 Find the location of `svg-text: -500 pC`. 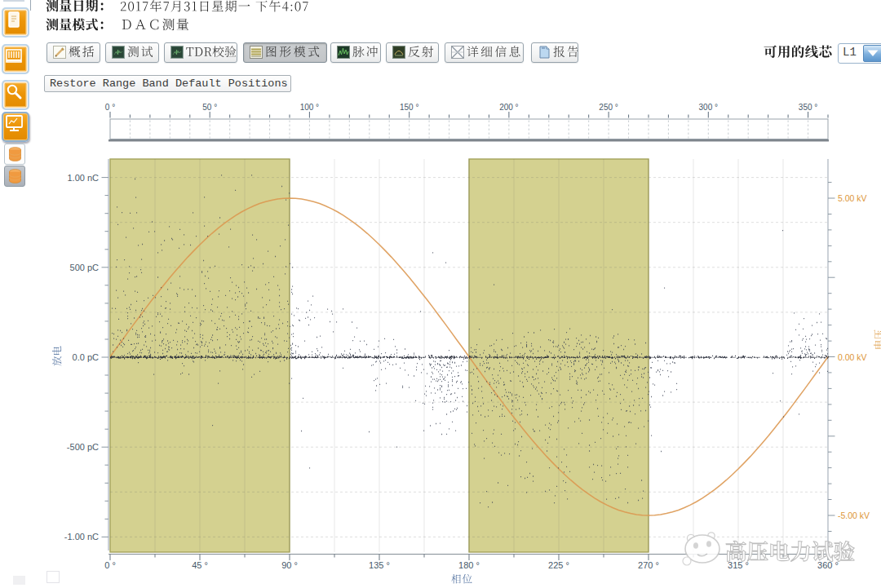

svg-text: -500 pC is located at coordinates (83, 447).